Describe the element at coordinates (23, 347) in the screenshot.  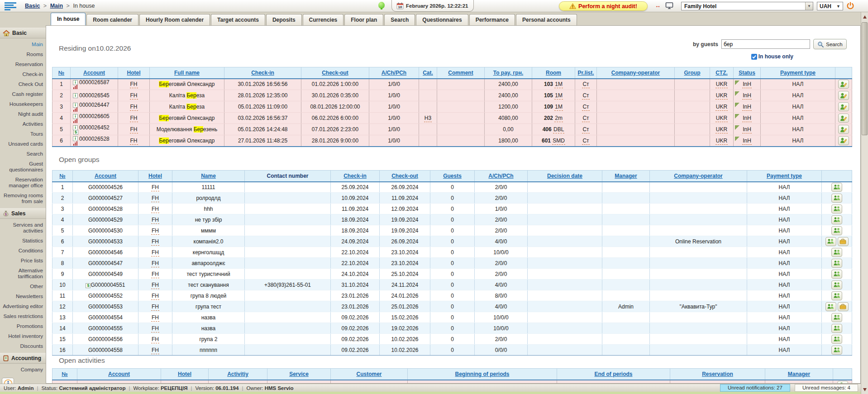
I see `sidebar-item-discounts: Discounts` at that location.